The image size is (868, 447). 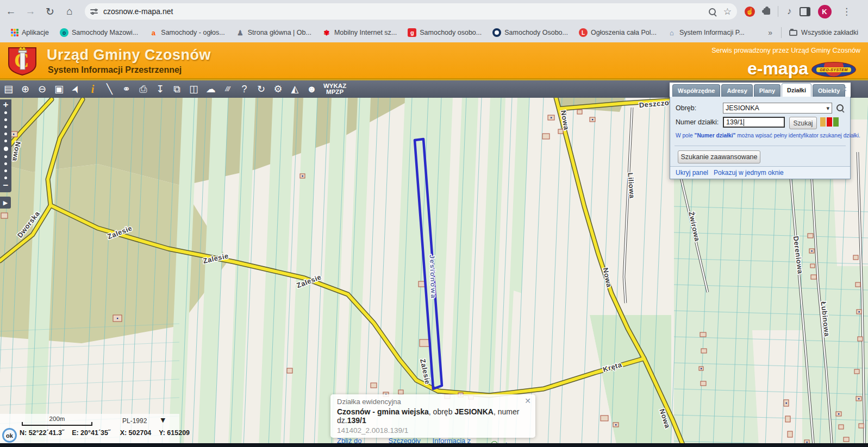 I want to click on back-icon: ←, so click(x=11, y=11).